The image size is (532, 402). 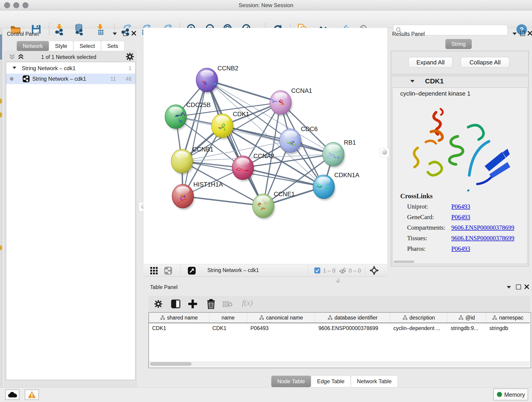 I want to click on table-panel-float-icon, so click(x=509, y=287).